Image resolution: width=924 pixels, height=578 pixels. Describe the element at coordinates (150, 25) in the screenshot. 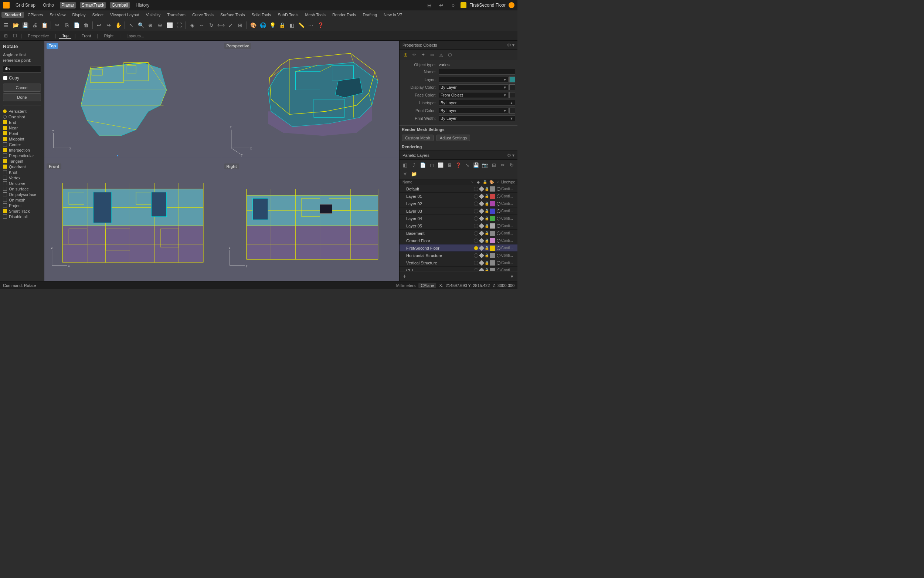

I see `toolbar-zoom: ⊕` at that location.